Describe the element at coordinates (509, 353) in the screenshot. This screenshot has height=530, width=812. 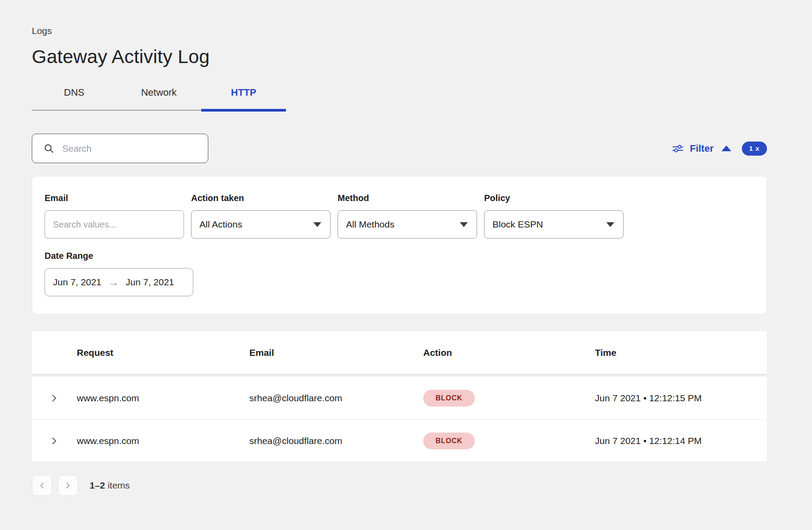
I see `column-header-action: Action` at that location.